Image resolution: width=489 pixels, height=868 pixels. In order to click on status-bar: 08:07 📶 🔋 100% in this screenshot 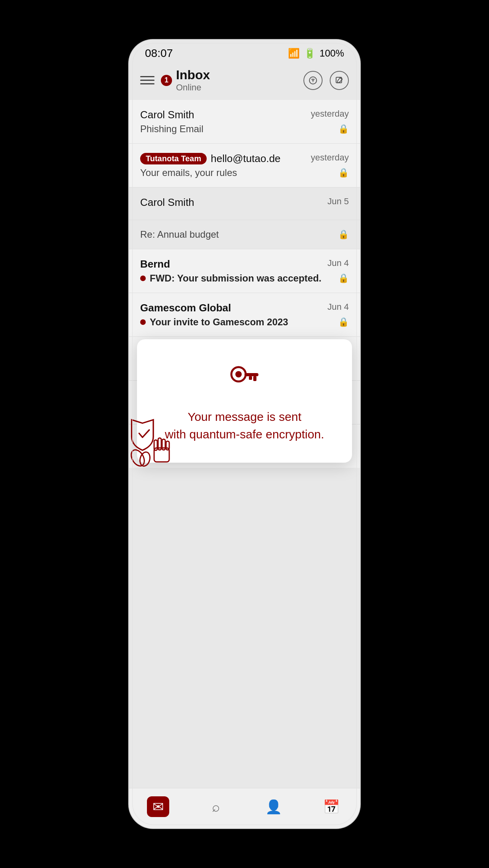, I will do `click(244, 52)`.